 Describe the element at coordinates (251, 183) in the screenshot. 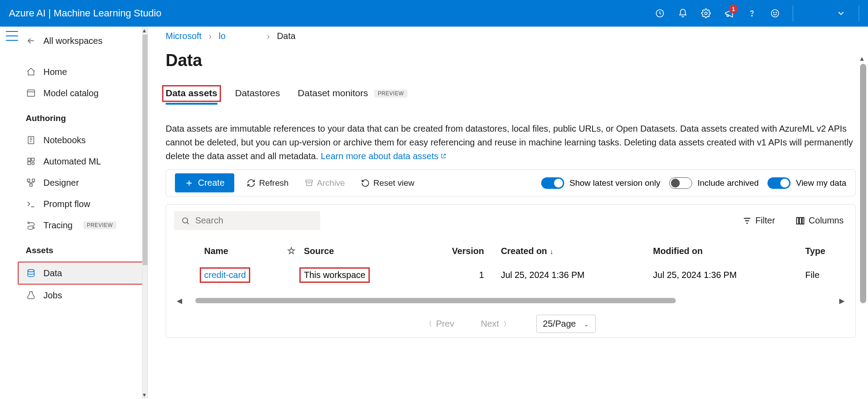

I see `refresh-icon` at that location.